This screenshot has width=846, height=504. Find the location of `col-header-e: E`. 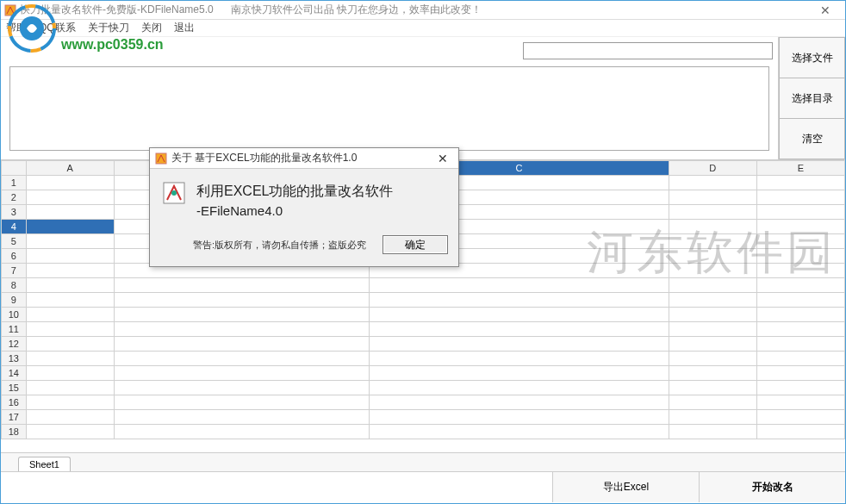

col-header-e: E is located at coordinates (800, 169).